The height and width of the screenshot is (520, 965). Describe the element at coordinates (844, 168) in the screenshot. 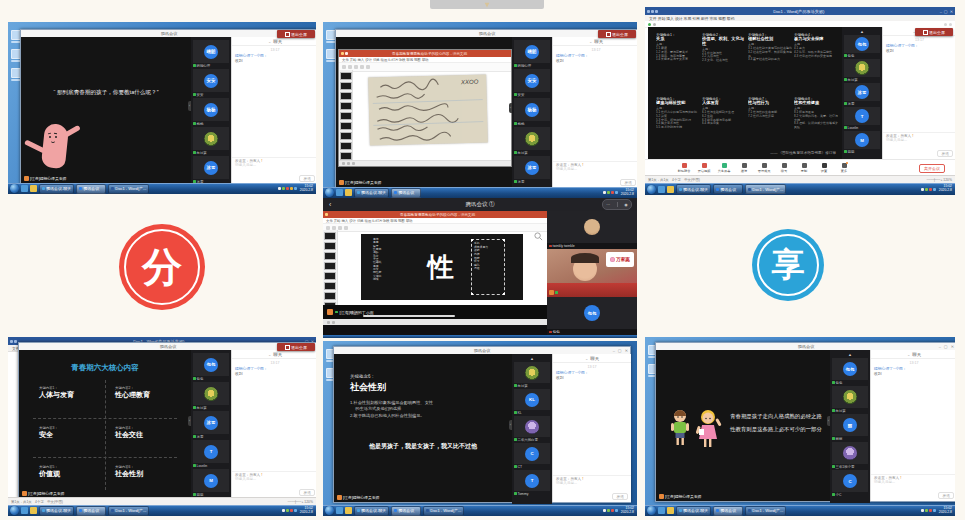

I see `toolbar-more: 更多` at that location.